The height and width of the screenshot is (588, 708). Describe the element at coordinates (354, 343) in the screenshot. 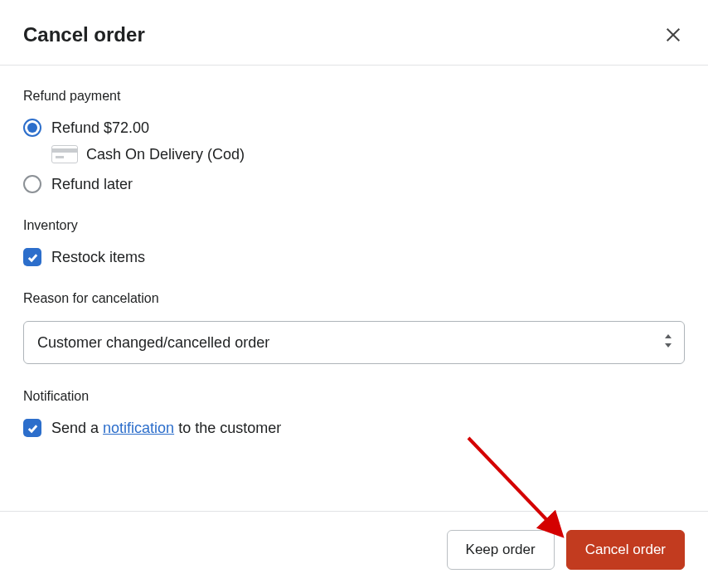

I see `reason-select: Customer changed/cancelled order` at that location.